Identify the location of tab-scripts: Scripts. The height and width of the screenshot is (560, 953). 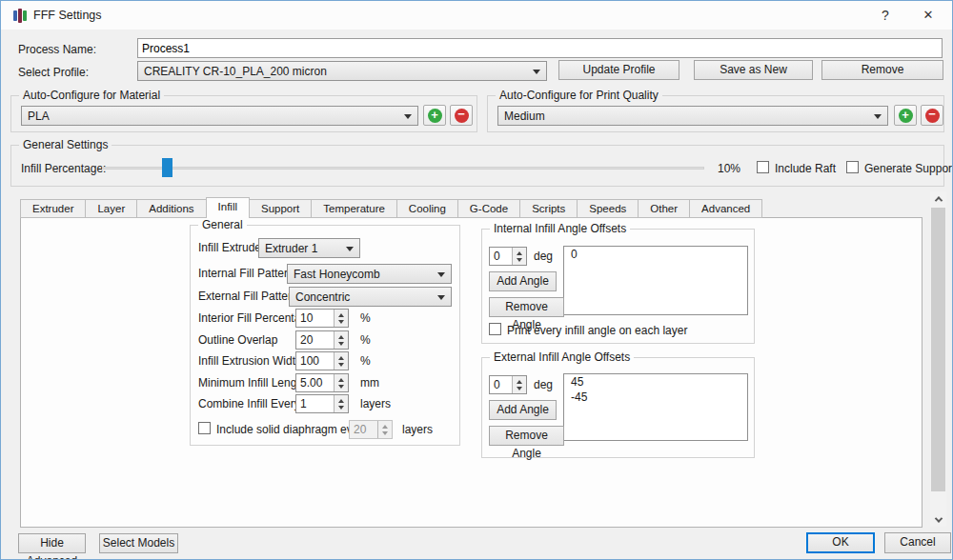
(549, 209).